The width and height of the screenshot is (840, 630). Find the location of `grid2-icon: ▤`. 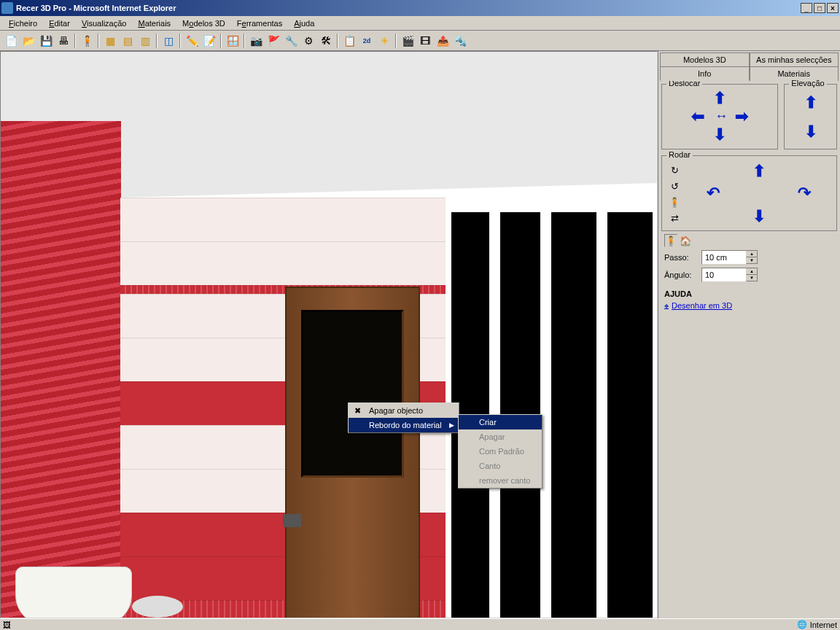

grid2-icon: ▤ is located at coordinates (128, 41).